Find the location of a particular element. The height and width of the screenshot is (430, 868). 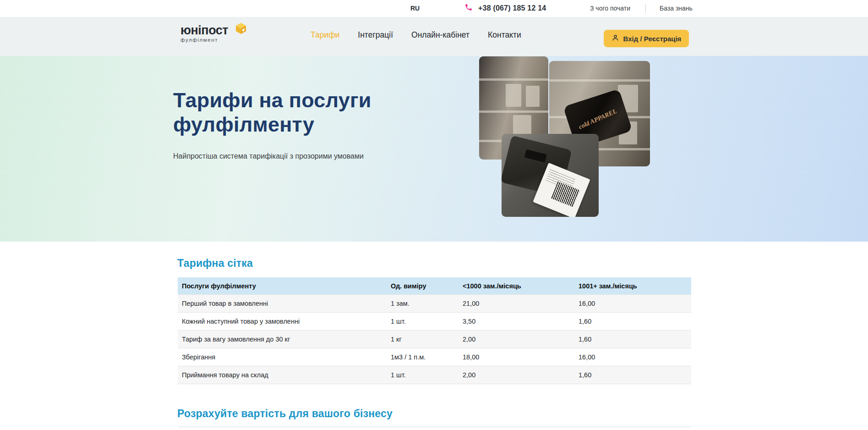

login-register-button: Вхід / Реєстрація is located at coordinates (646, 39).